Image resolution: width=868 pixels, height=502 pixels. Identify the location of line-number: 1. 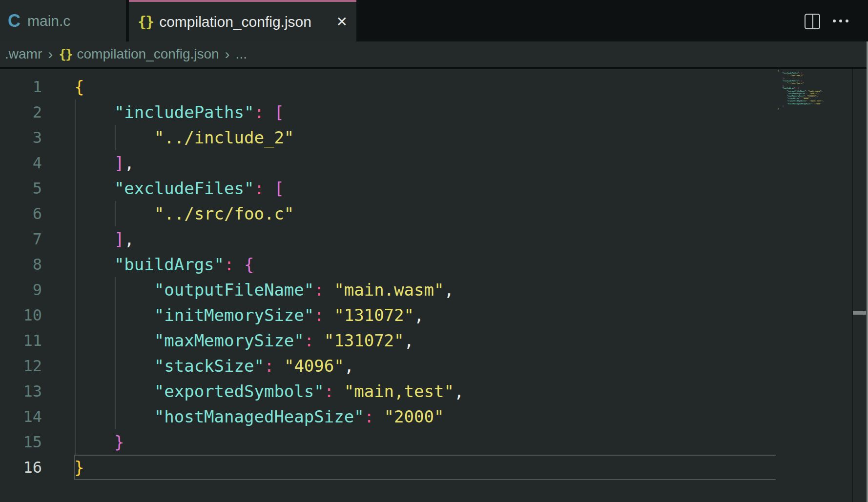
(21, 87).